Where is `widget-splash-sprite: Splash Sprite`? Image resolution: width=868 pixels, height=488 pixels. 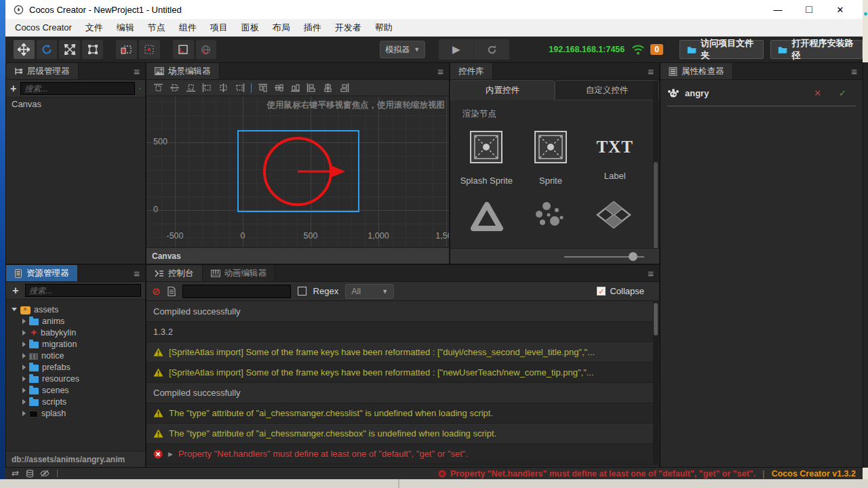 widget-splash-sprite: Splash Sprite is located at coordinates (486, 159).